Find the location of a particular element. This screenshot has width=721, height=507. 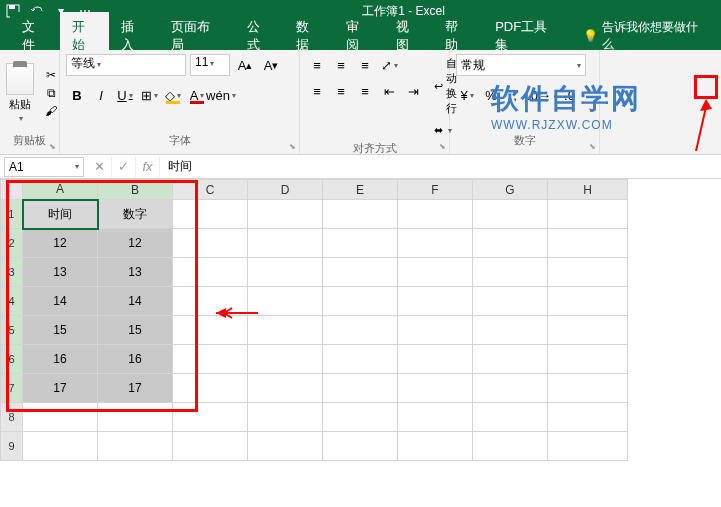

formula-input: 时间 is located at coordinates (440, 166).